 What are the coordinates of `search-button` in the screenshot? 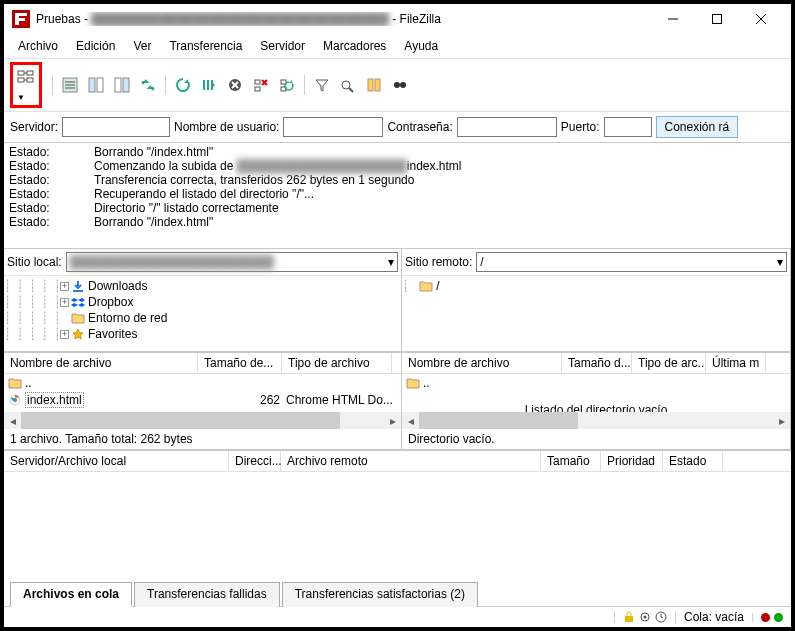 It's located at (400, 85).